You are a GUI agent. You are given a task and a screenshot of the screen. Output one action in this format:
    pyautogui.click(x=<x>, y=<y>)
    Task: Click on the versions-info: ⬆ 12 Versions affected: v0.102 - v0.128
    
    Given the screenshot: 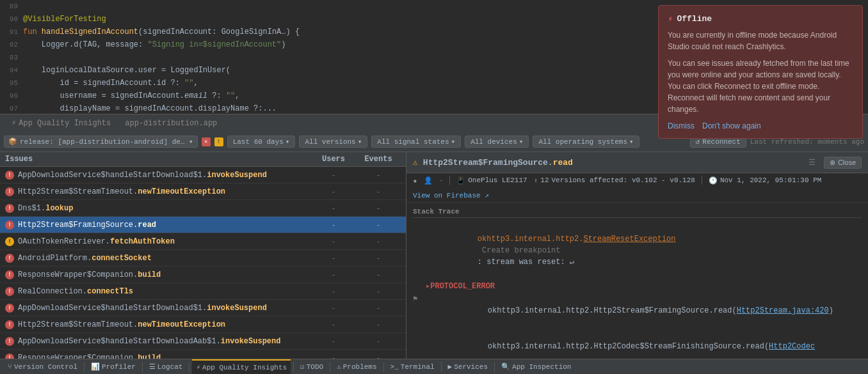 What is the action you would take?
    pyautogui.click(x=615, y=180)
    